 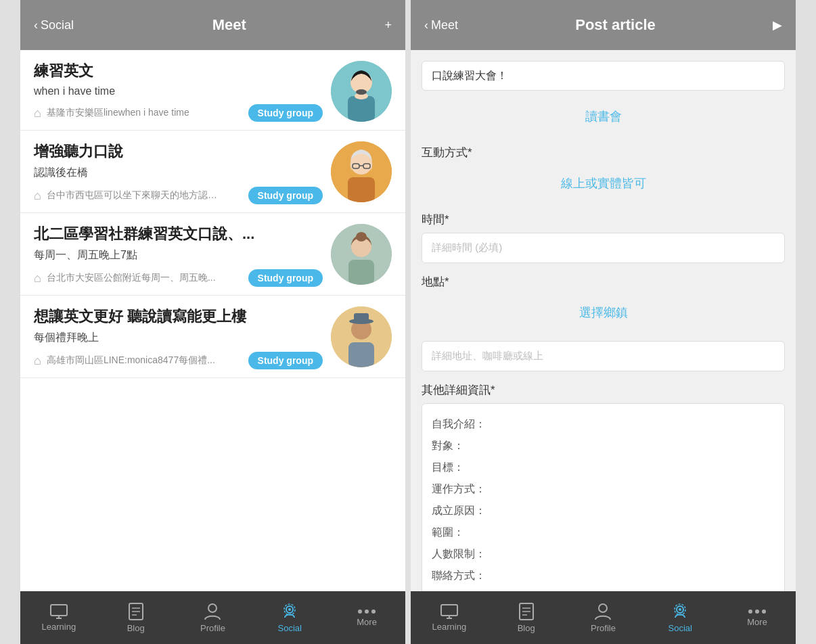 What do you see at coordinates (449, 612) in the screenshot?
I see `monitor-icon-right` at bounding box center [449, 612].